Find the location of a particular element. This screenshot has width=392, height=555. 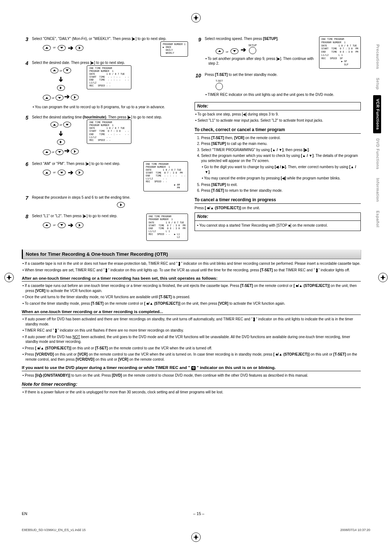

step-6: 6 Select "AM" or "PM". Then press [▶] to… is located at coordinates (105, 177).